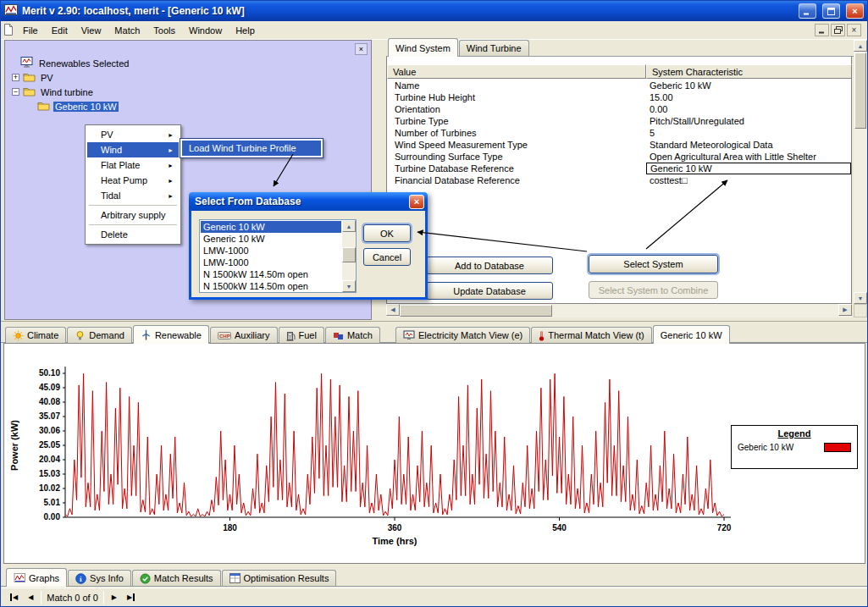  I want to click on dialog-titlebar: Select From Database ×, so click(308, 201).